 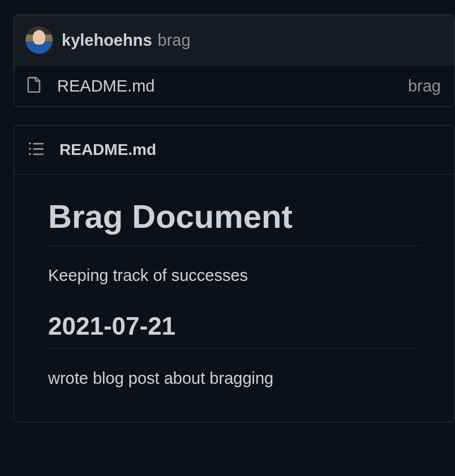 I want to click on readme-header: README.md, so click(x=234, y=150).